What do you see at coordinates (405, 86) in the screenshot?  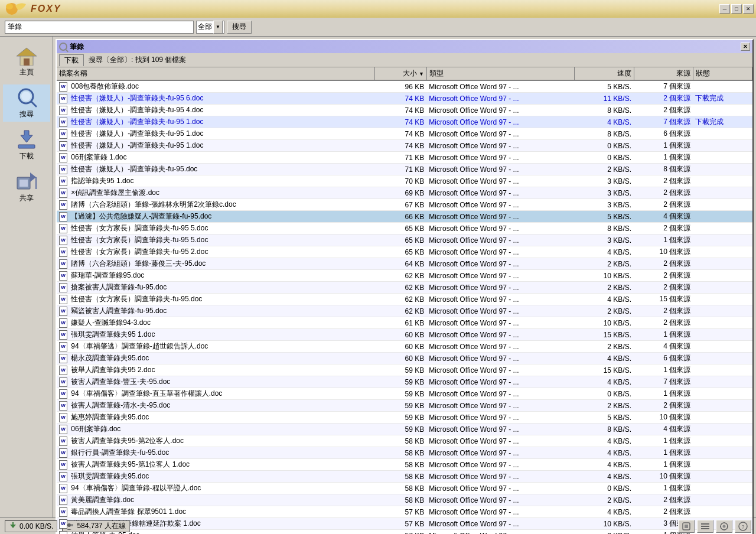 I see `table-row: 008包養散佈筆錄.doc 96 KB Microsoft Office Wor…` at bounding box center [405, 86].